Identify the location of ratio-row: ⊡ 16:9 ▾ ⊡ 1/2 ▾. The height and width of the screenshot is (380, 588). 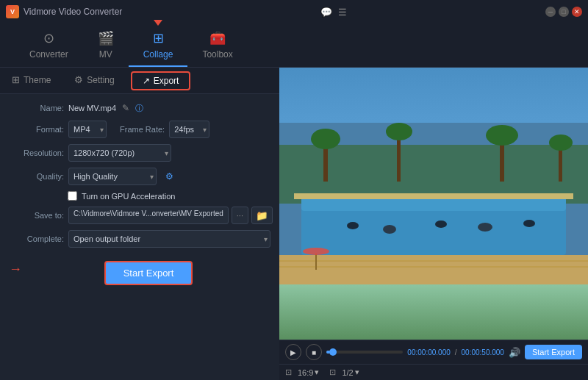
(434, 372).